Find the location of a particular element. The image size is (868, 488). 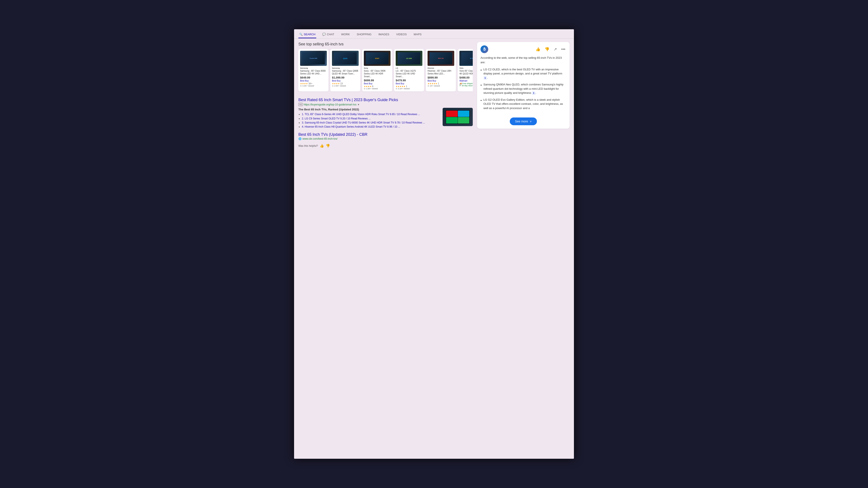

thumbup-ai-button: 👍 is located at coordinates (538, 49).